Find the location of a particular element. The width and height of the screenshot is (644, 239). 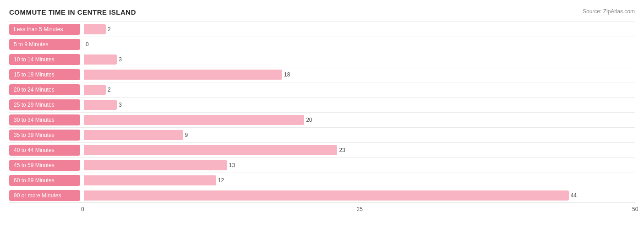

bar-label: 10 to 14 Minutes is located at coordinates (45, 60).